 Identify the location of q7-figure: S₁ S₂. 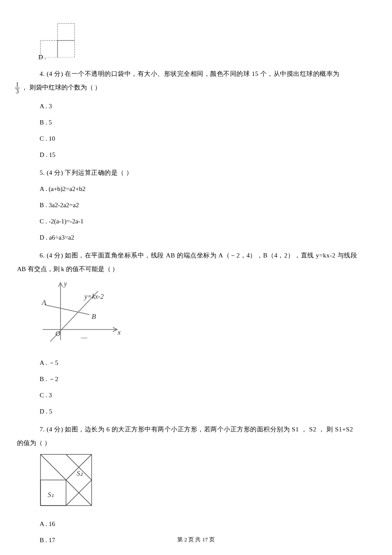
(209, 483).